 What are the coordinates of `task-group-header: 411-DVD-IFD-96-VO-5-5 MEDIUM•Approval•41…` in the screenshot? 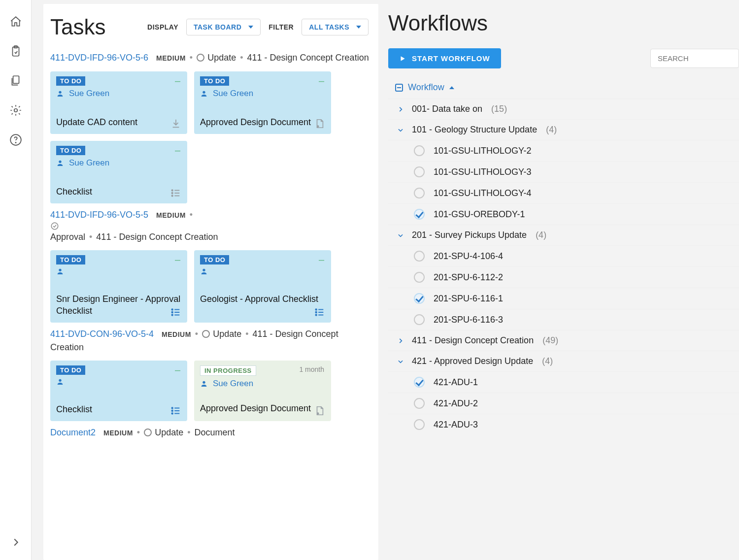 It's located at (211, 228).